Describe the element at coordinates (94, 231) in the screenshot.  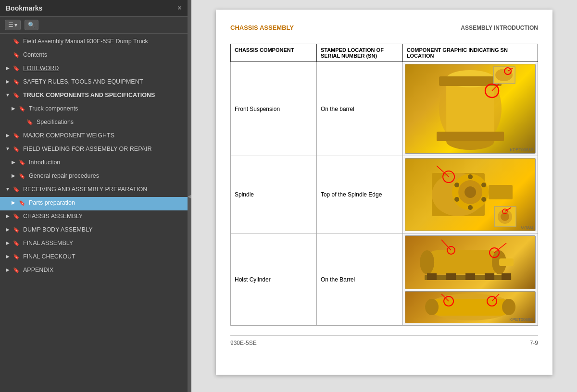
I see `sidebar-item-dump-body: ▶ 🔖 DUMP BODY ASSEMBLY` at that location.